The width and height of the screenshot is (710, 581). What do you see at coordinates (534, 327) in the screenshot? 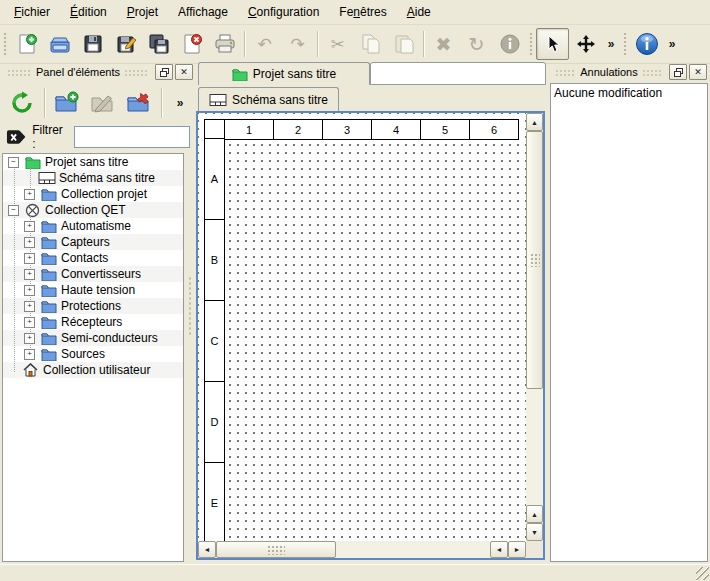
I see `vertical-scrollbar: ▲ ▲ ▼` at bounding box center [534, 327].